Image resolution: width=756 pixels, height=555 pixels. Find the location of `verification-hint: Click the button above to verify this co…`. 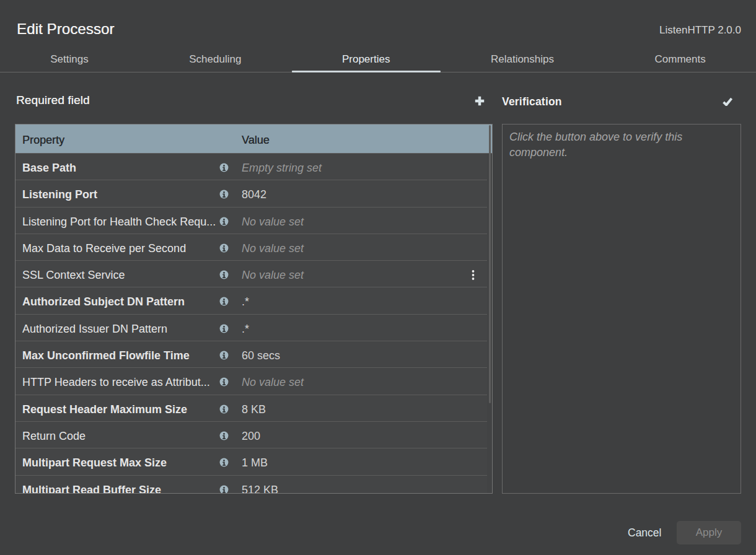

verification-hint: Click the button above to verify this co… is located at coordinates (615, 145).